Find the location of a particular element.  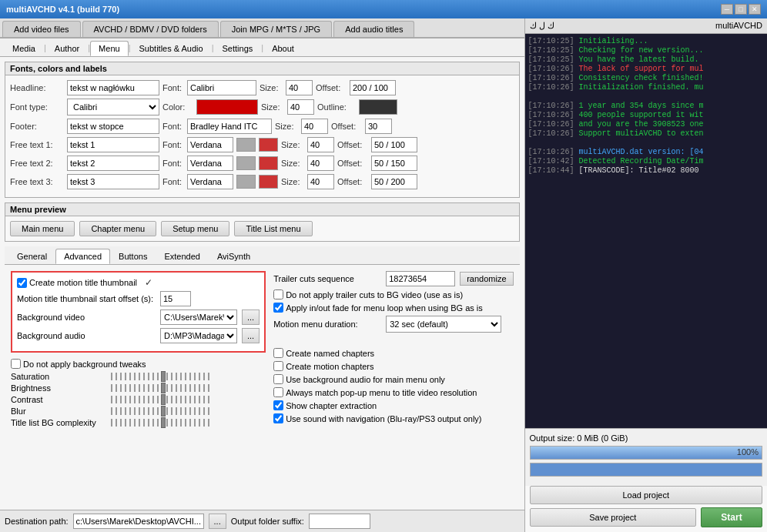

create-named-chapters-checkbox is located at coordinates (279, 353).